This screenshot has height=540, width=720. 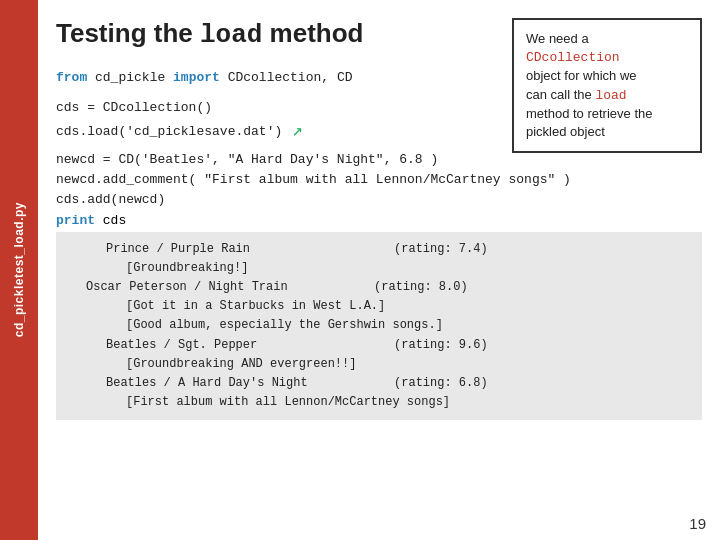 What do you see at coordinates (379, 160) in the screenshot?
I see `code3-line1: newcd = CD('Beatles', "A Hard Day's Nigh…` at bounding box center [379, 160].